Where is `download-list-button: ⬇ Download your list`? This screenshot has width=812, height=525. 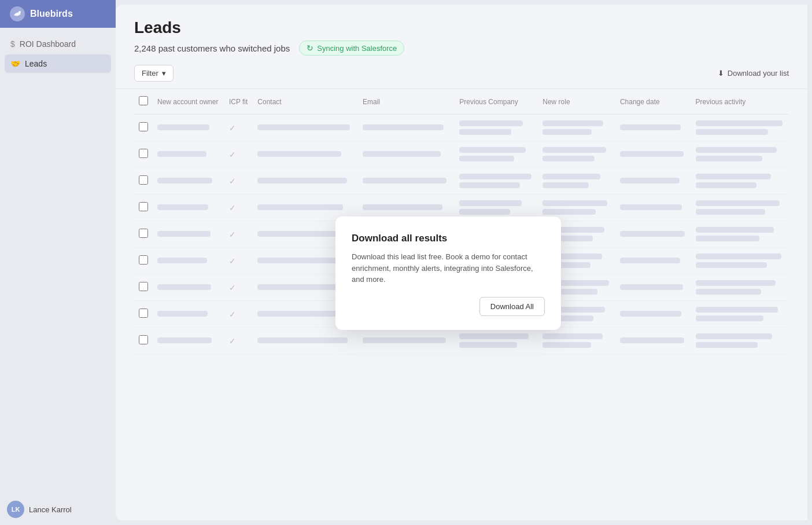 download-list-button: ⬇ Download your list is located at coordinates (753, 73).